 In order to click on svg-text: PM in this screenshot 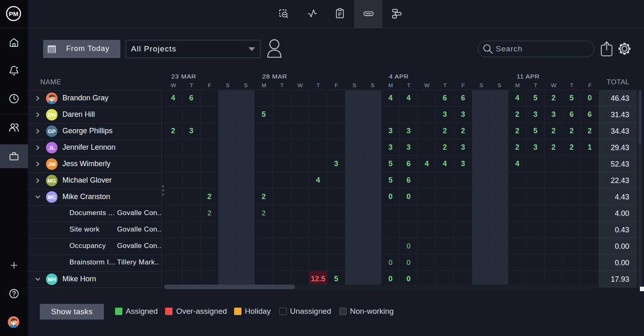, I will do `click(13, 14)`.